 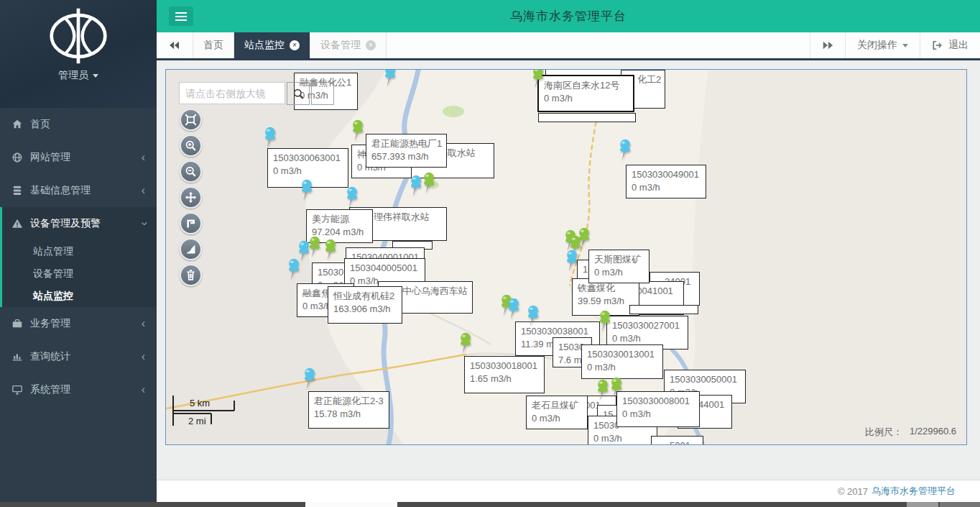 What do you see at coordinates (339, 219) in the screenshot?
I see `station-name: 美方能源` at bounding box center [339, 219].